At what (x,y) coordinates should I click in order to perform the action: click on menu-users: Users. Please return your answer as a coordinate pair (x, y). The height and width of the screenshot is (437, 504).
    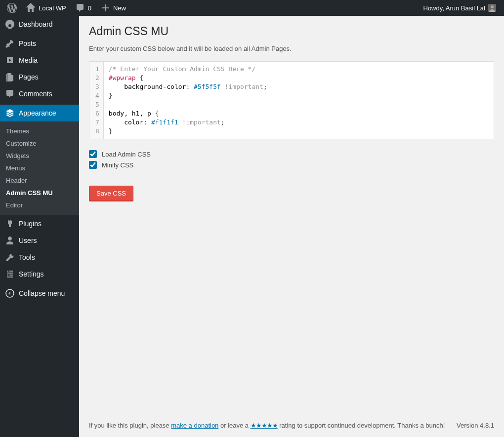
    Looking at the image, I should click on (40, 240).